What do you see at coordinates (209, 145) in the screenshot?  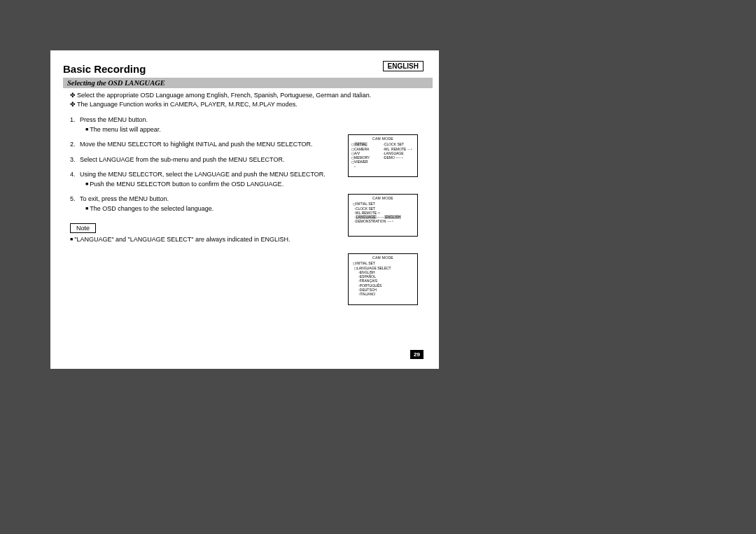 I see `step-item: 2.Move the MENU SELECTOR to highlight IN…` at bounding box center [209, 145].